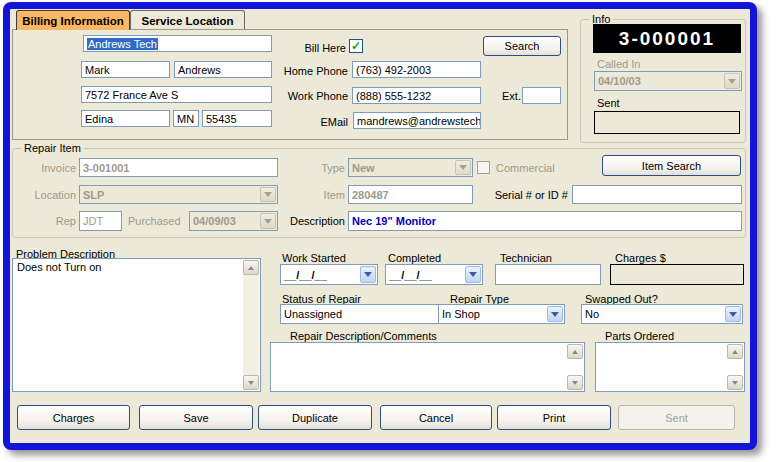 Image resolution: width=780 pixels, height=462 pixels. What do you see at coordinates (640, 336) in the screenshot?
I see `parts-ordered-label: Parts Ordered` at bounding box center [640, 336].